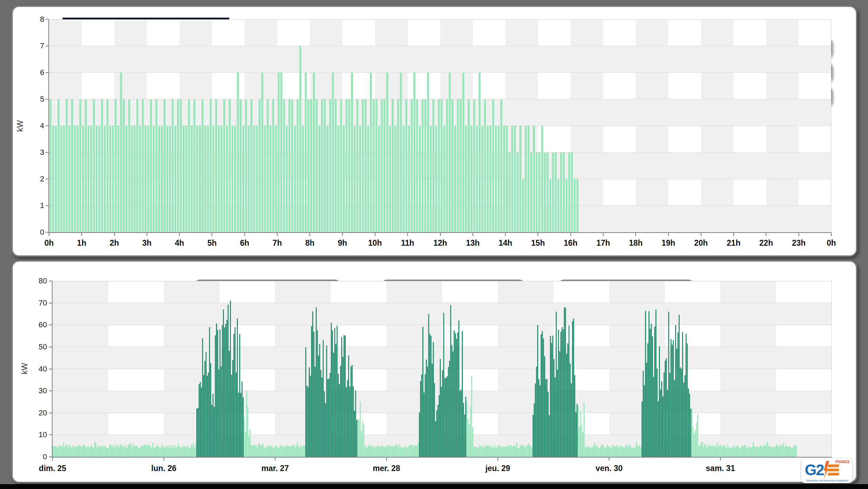  Describe the element at coordinates (842, 462) in the screenshot. I see `g2e-france-text: FRANCE` at that location.